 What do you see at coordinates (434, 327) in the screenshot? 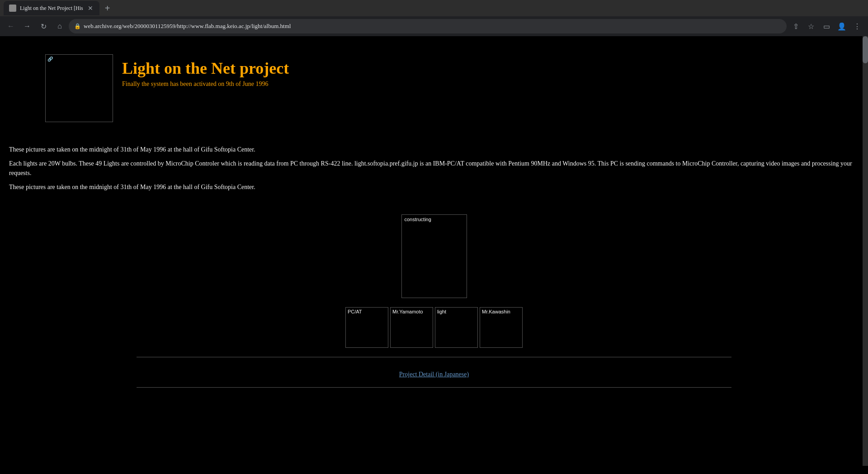
I see `thumbnail-row: PC/AT Mr.Yamamoto light Mr.Kawashin` at bounding box center [434, 327].